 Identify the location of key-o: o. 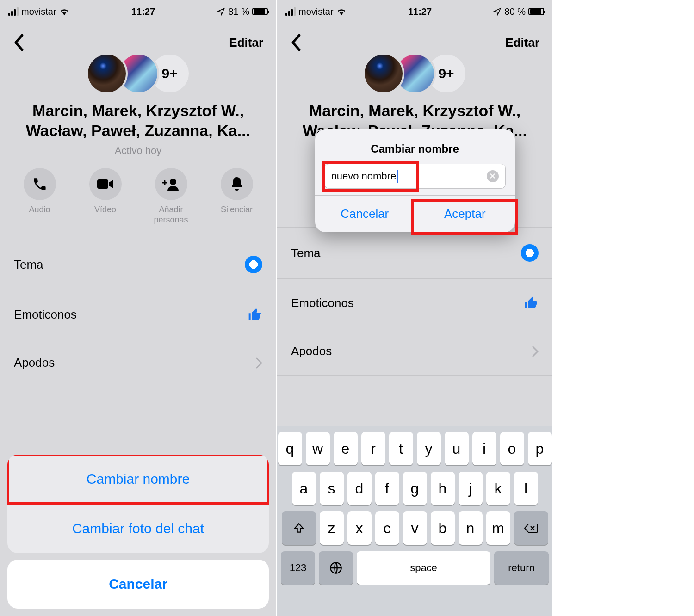
(512, 449).